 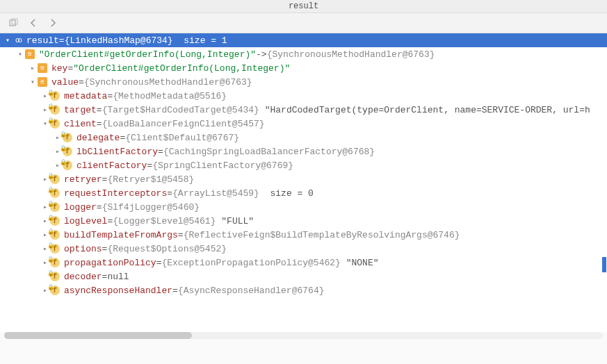 What do you see at coordinates (151, 207) in the screenshot?
I see `var-value: {Slf4jLogger@5460}` at bounding box center [151, 207].